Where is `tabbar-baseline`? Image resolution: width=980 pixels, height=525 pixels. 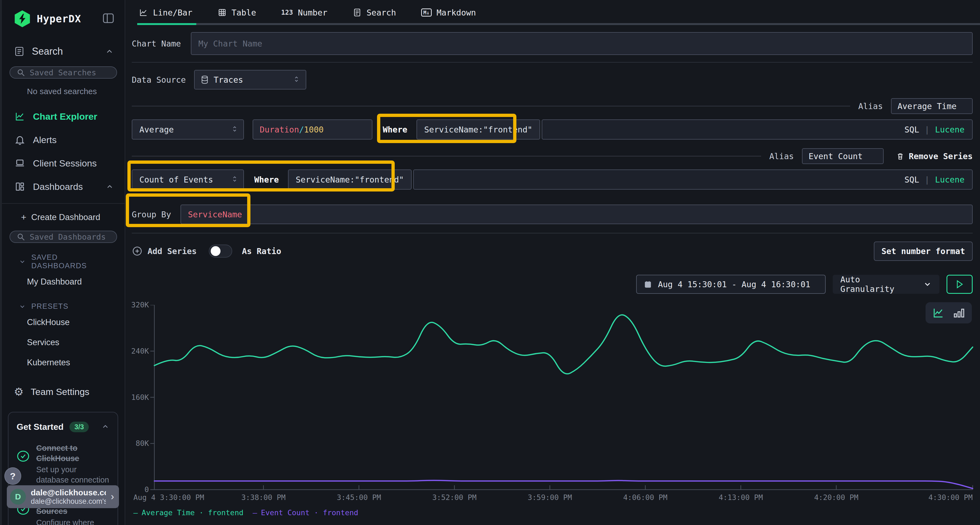 tabbar-baseline is located at coordinates (559, 24).